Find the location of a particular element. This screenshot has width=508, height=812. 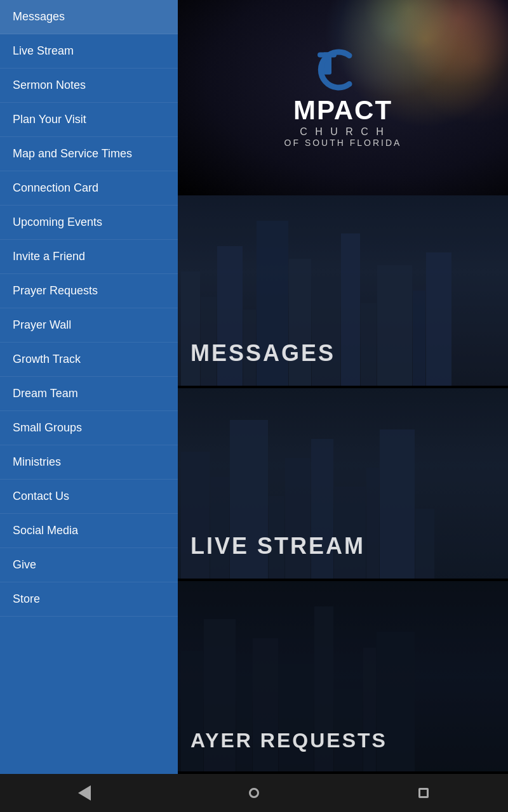

prayer-requests-tile-label: AYER REQUESTS is located at coordinates (289, 741).